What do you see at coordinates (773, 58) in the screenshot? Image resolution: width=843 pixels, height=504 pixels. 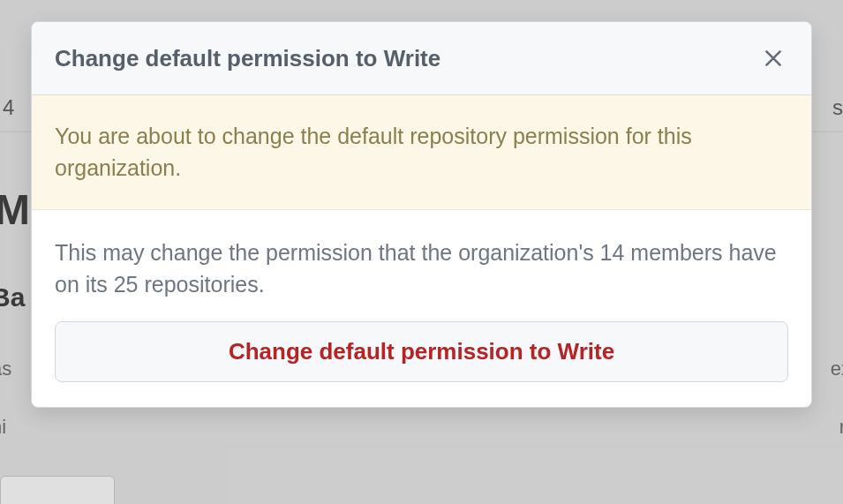 I see `close-button` at bounding box center [773, 58].